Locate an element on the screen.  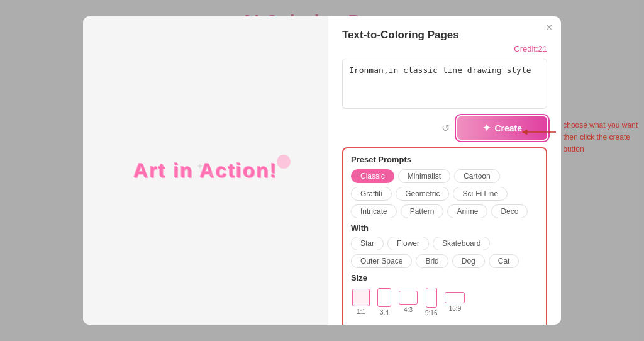
size-options-row: 1:1 3:4 4:3 9:16 is located at coordinates (445, 302).